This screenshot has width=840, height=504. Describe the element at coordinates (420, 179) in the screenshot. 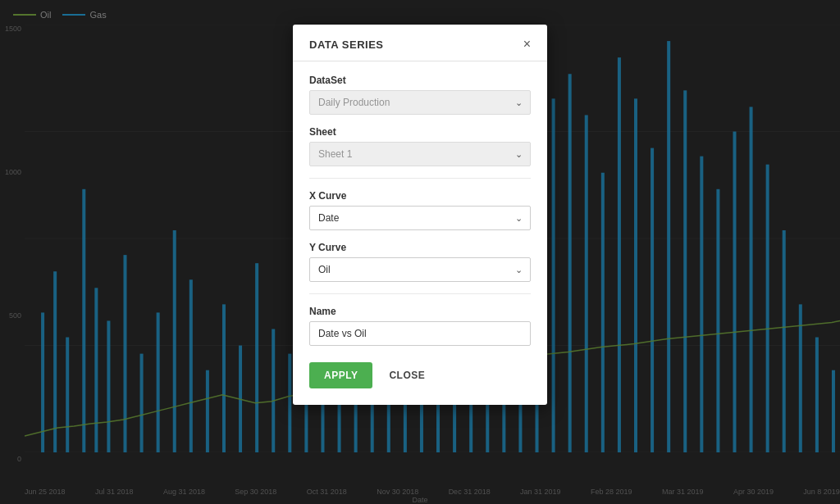

I see `separator` at that location.